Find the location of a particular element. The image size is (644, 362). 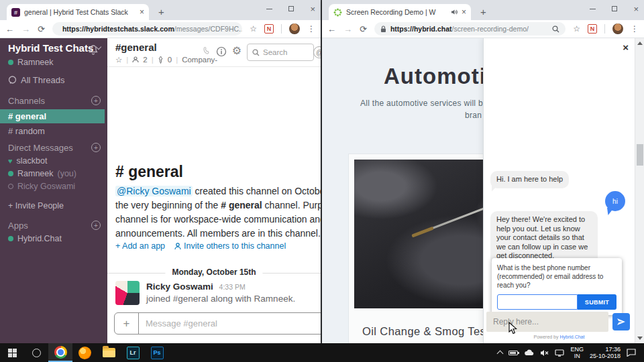

start-button is located at coordinates (12, 353).